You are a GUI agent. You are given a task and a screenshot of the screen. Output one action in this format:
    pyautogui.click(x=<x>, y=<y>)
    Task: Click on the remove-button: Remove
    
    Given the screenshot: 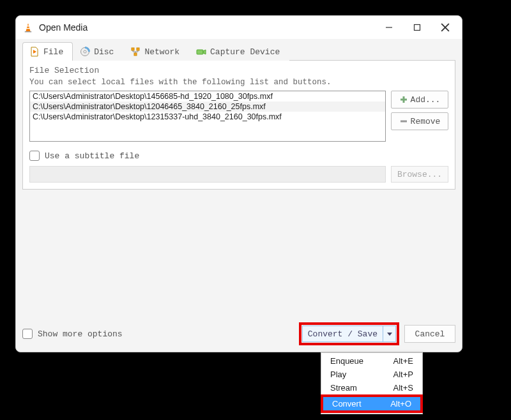 What is the action you would take?
    pyautogui.click(x=420, y=121)
    